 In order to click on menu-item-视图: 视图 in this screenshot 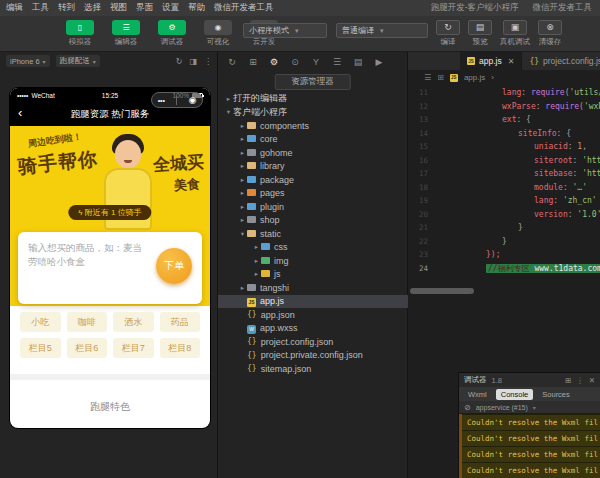, I will do `click(118, 8)`.